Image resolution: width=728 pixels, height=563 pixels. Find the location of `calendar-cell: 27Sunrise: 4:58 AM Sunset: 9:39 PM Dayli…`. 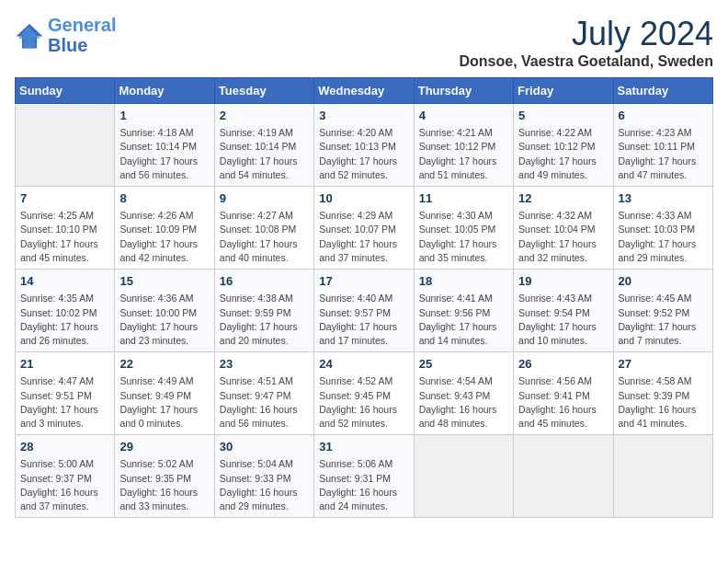

calendar-cell: 27Sunrise: 4:58 AM Sunset: 9:39 PM Dayli… is located at coordinates (663, 394).